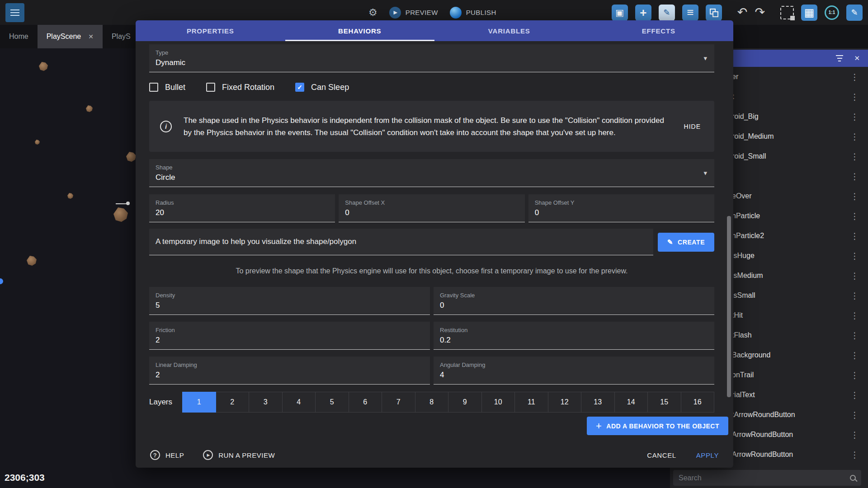 This screenshot has height=488, width=868. I want to click on layer-button-12: 12, so click(565, 402).